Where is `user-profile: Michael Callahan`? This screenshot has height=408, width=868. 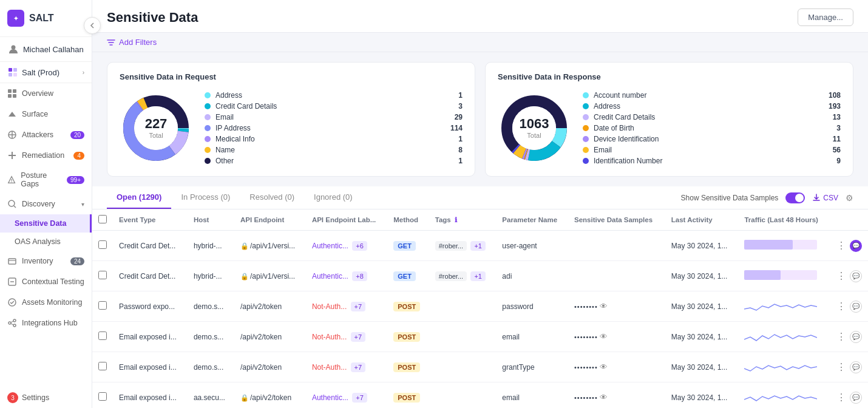
user-profile: Michael Callahan is located at coordinates (46, 50).